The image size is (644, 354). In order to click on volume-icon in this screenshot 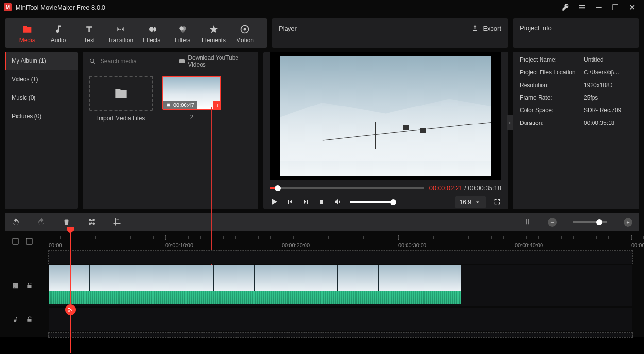, I will do `click(338, 202)`.